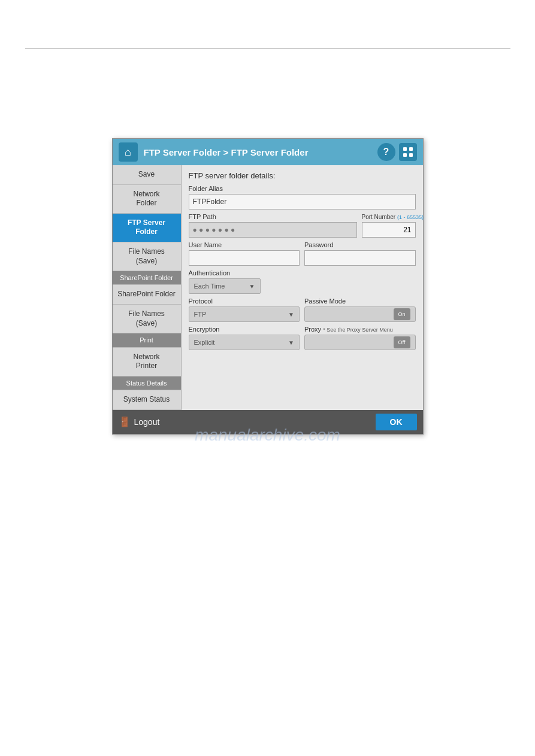 This screenshot has height=756, width=535. Describe the element at coordinates (302, 202) in the screenshot. I see `folder-alias-input` at that location.